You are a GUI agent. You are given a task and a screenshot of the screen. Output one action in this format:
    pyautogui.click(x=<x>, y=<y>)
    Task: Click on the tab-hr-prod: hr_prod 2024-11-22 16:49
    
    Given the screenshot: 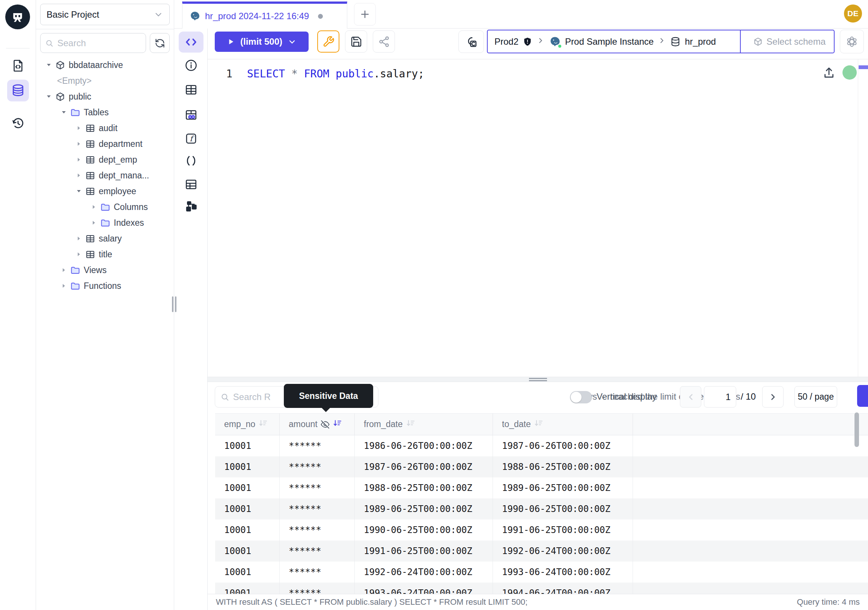 What is the action you would take?
    pyautogui.click(x=265, y=15)
    